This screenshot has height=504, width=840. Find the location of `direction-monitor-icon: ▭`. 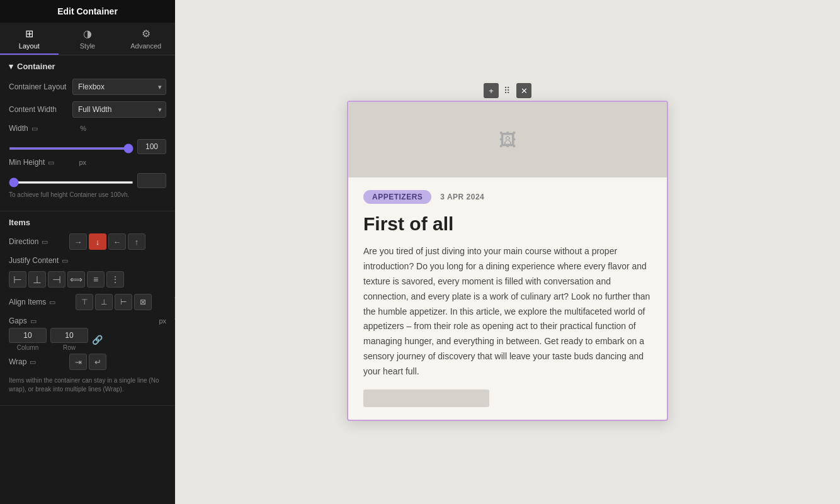

direction-monitor-icon: ▭ is located at coordinates (45, 242).